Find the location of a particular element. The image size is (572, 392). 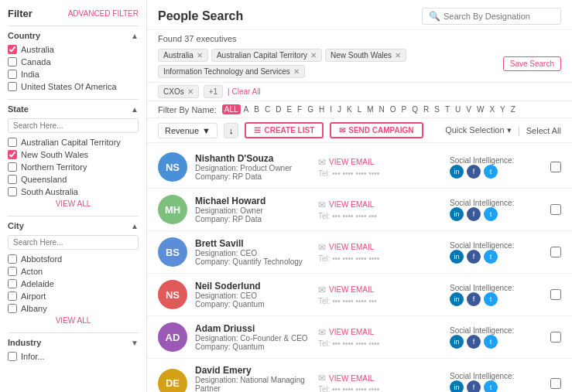

alpha-filter-button: F is located at coordinates (300, 110).